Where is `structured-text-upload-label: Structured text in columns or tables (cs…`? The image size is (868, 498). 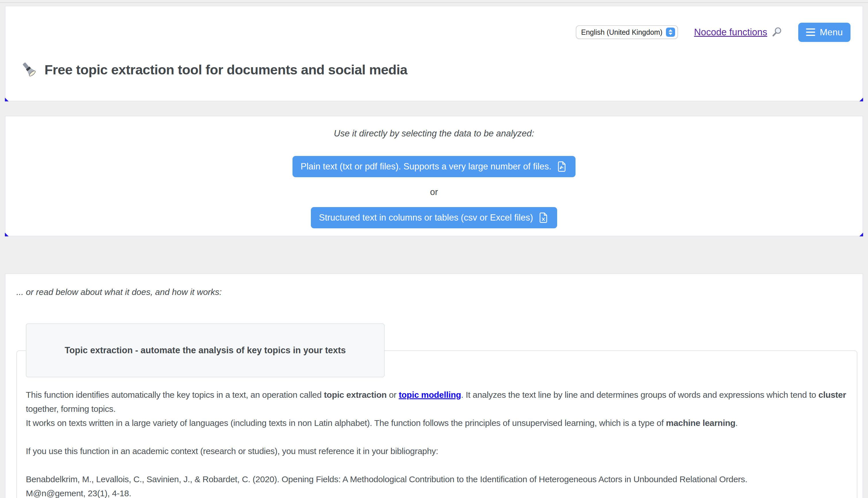
structured-text-upload-label: Structured text in columns or tables (cs… is located at coordinates (426, 218).